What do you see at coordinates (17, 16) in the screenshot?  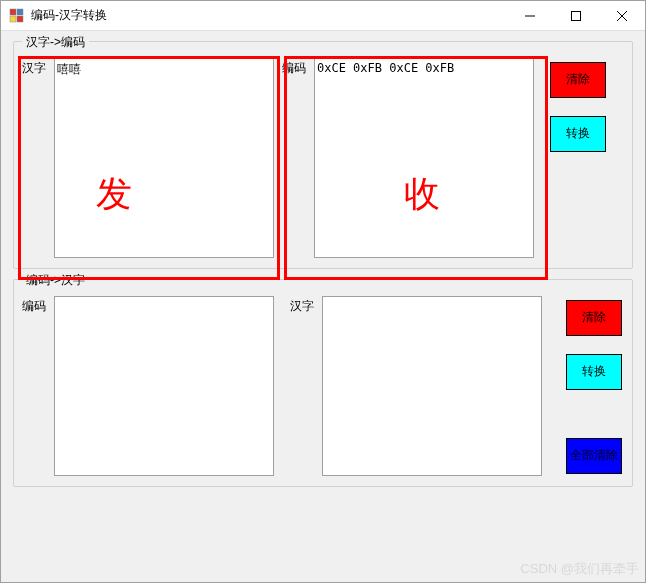 I see `app-icon` at bounding box center [17, 16].